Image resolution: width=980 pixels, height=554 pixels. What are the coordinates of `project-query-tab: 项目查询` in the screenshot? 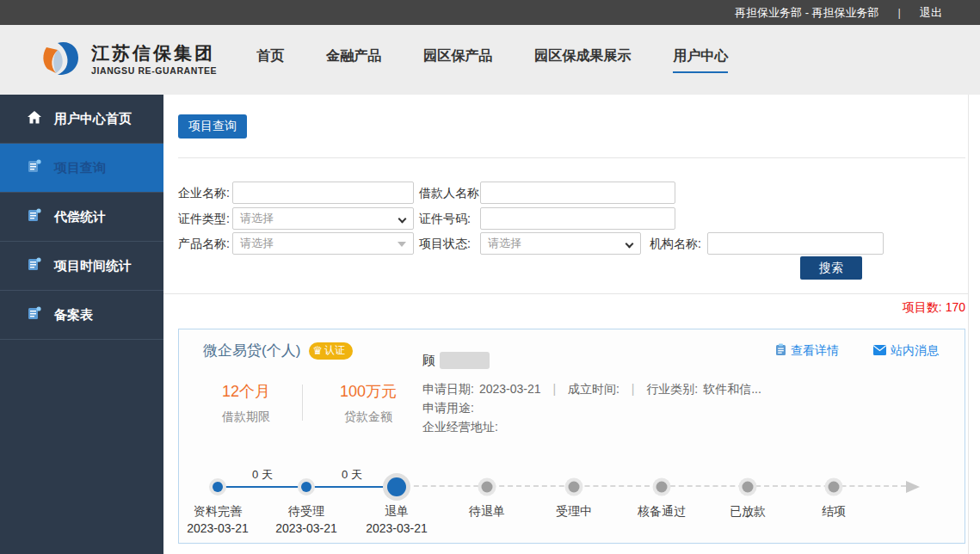 It's located at (213, 126).